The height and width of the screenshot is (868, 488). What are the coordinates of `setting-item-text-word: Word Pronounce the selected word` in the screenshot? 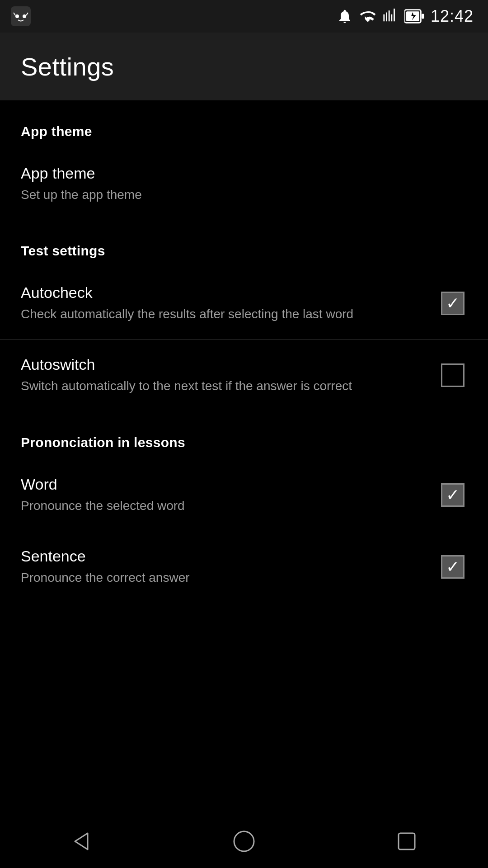 It's located at (230, 495).